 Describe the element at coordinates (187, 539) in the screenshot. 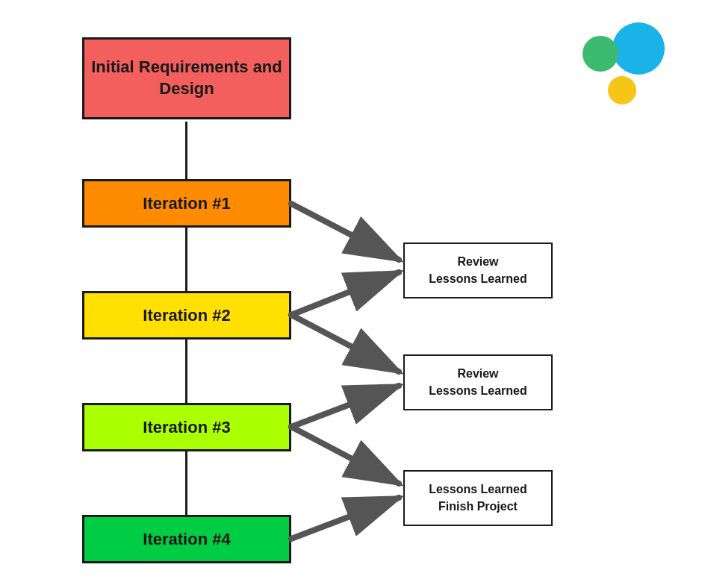

I see `iteration4-box: Iteration #4` at that location.